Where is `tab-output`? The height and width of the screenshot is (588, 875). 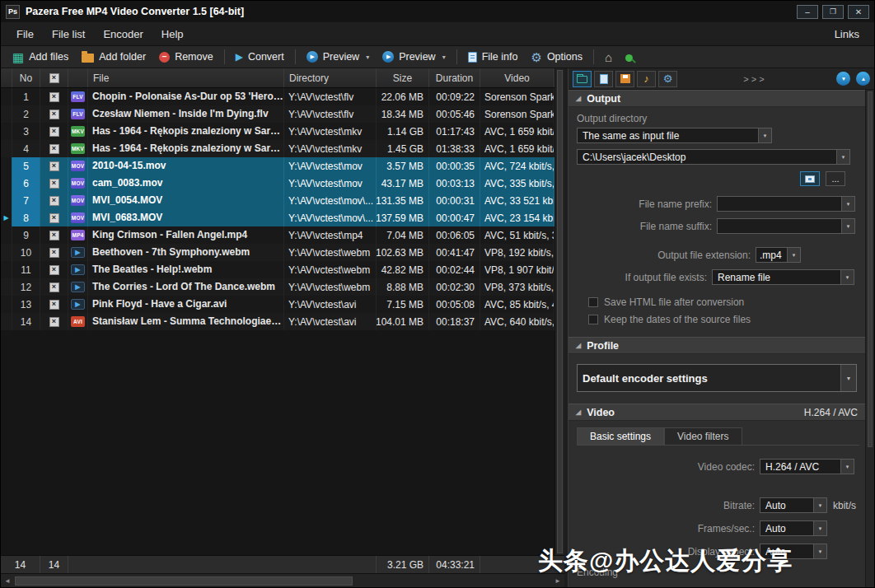
tab-output is located at coordinates (582, 79).